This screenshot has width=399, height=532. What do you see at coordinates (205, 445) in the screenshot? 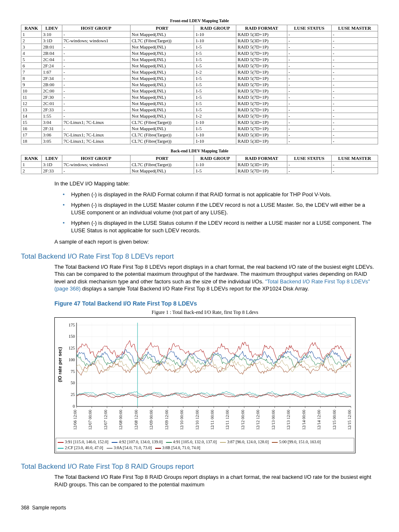
I see `chart-legend: 3:91 [115.0, 146.0, 152.0]4:92 [107.0, 1…` at bounding box center [205, 445].